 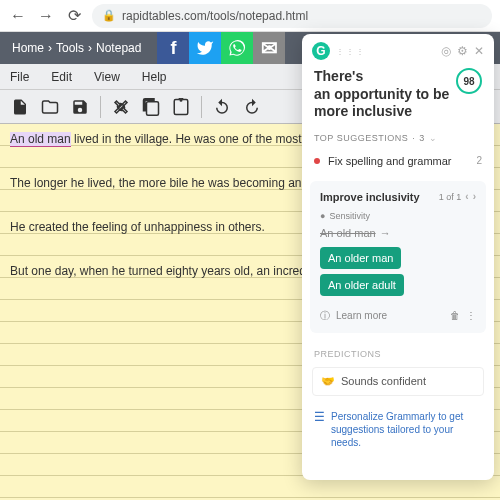 What do you see at coordinates (62, 77) in the screenshot?
I see `menu-edit: Edit` at bounding box center [62, 77].